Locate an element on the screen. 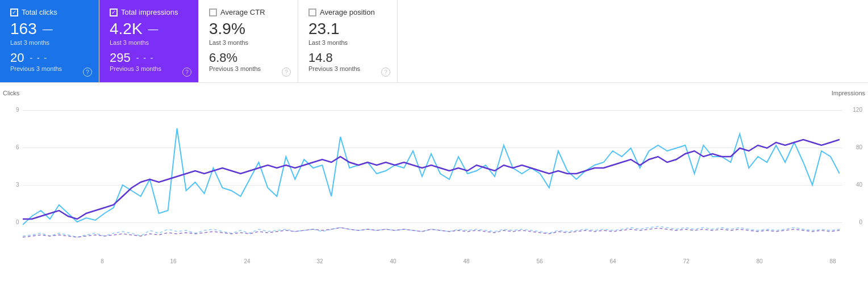 The height and width of the screenshot is (286, 868). x-tick-16: 16 is located at coordinates (173, 261).